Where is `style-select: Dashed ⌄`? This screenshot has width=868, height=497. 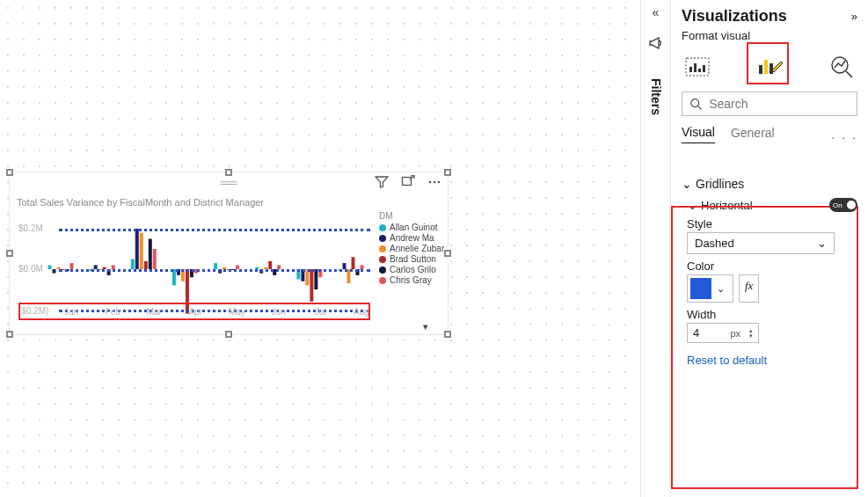
style-select: Dashed ⌄ is located at coordinates (761, 243).